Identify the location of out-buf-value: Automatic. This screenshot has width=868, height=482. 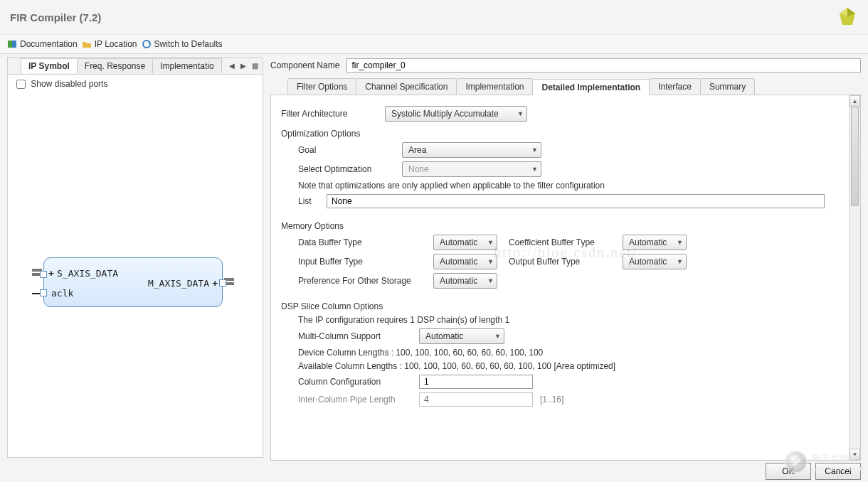
(647, 262).